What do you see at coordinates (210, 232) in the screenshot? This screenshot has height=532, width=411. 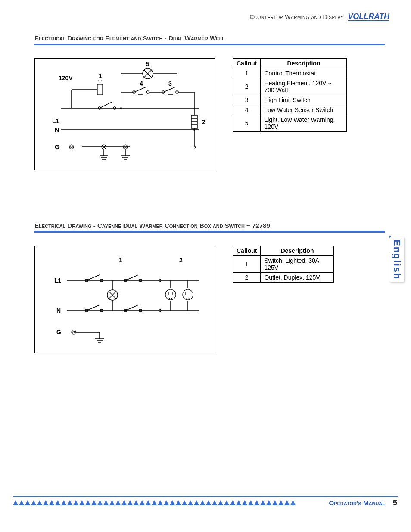 I see `section2-rule` at bounding box center [210, 232].